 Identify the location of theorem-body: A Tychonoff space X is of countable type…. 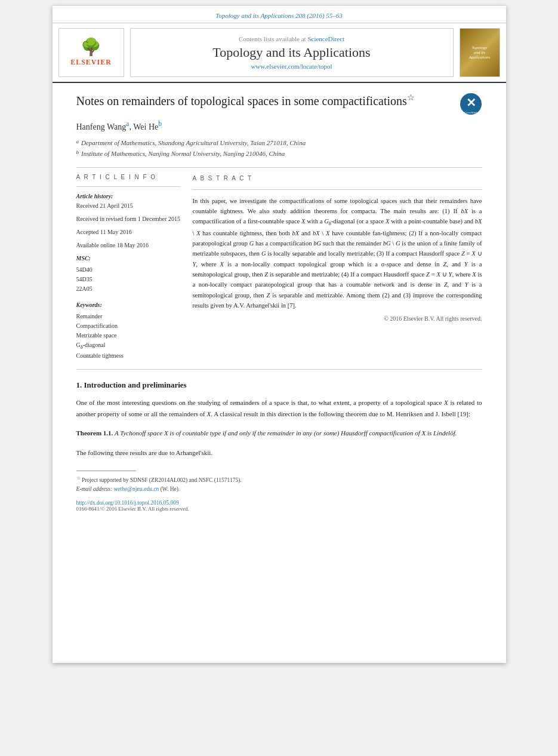
(286, 433).